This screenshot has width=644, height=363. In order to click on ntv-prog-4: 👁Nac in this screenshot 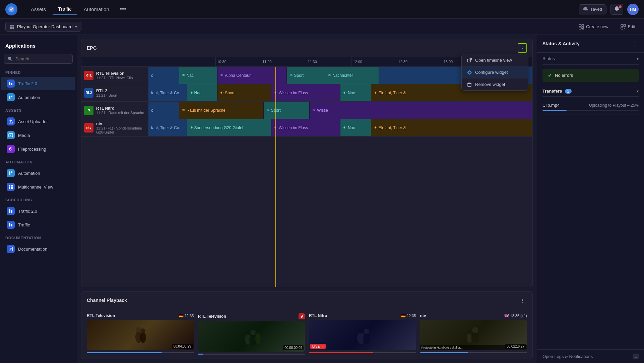, I will do `click(356, 127)`.